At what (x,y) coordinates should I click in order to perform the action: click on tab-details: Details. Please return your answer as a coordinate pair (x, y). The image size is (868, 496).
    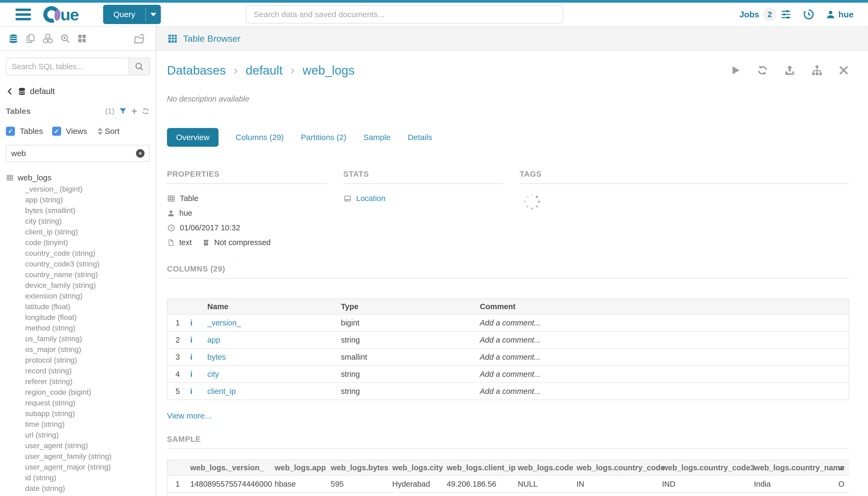
    Looking at the image, I should click on (420, 138).